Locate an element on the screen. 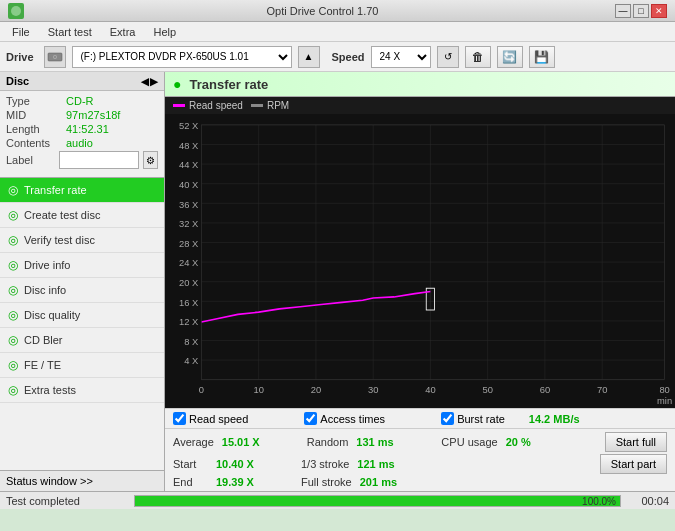 The image size is (675, 531). legend-rpm-label: RPM is located at coordinates (278, 106).